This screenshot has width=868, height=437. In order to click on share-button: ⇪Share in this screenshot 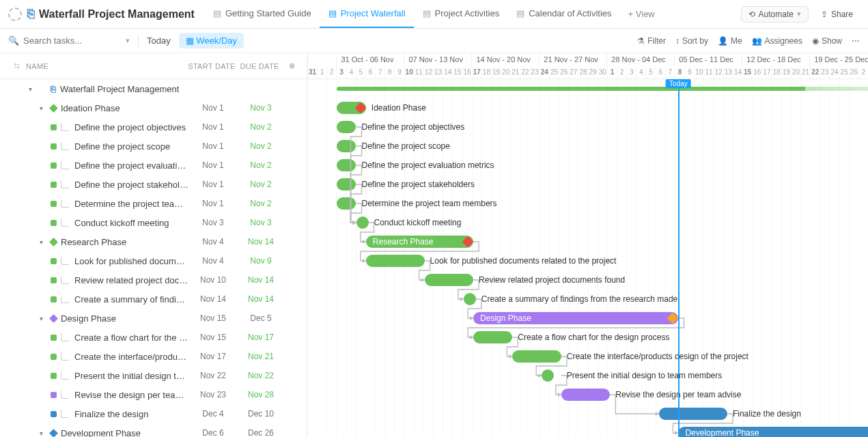, I will do `click(837, 14)`.